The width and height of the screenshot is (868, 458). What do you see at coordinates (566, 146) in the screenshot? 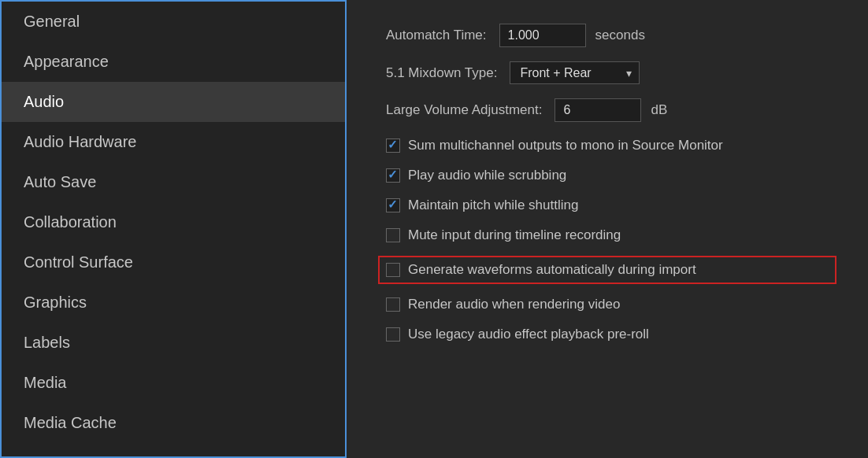
I see `checkbox-text-sum-multichannel: Sum multichannel outputs to mono in Sour…` at bounding box center [566, 146].